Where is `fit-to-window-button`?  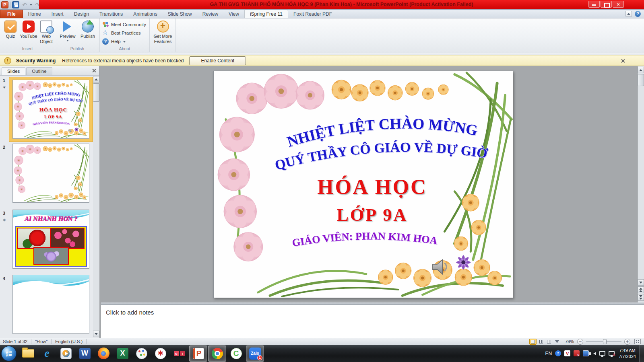
fit-to-window-button is located at coordinates (638, 341).